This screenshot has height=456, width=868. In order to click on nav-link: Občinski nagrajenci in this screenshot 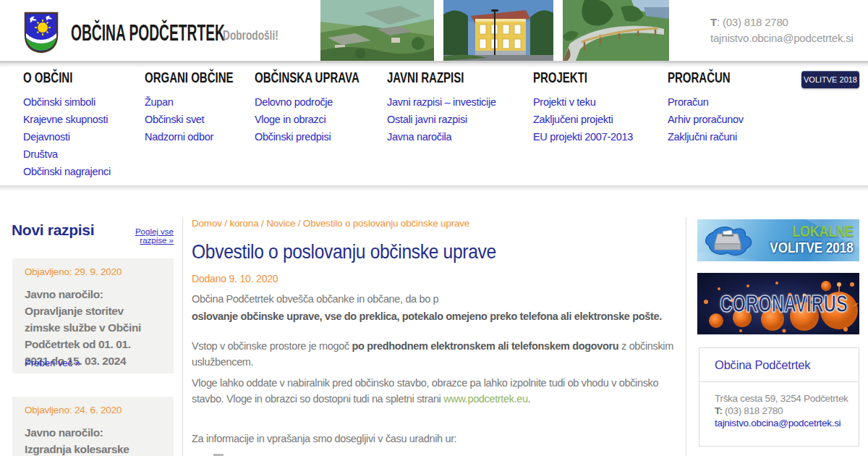, I will do `click(67, 174)`.